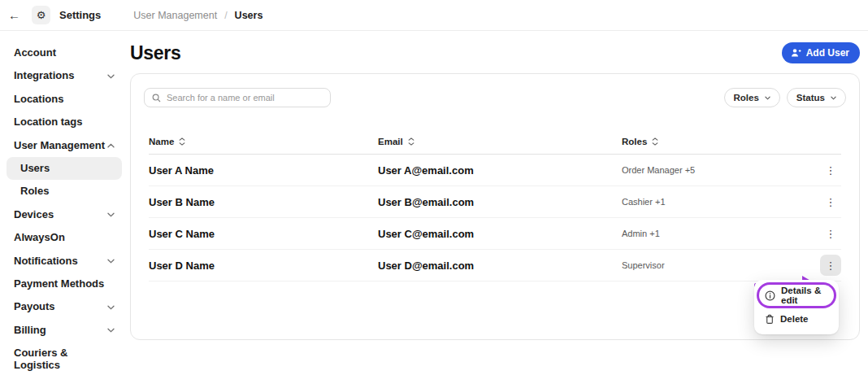 The image size is (868, 384). I want to click on sidebar-item-integrations: Integrations, so click(64, 76).